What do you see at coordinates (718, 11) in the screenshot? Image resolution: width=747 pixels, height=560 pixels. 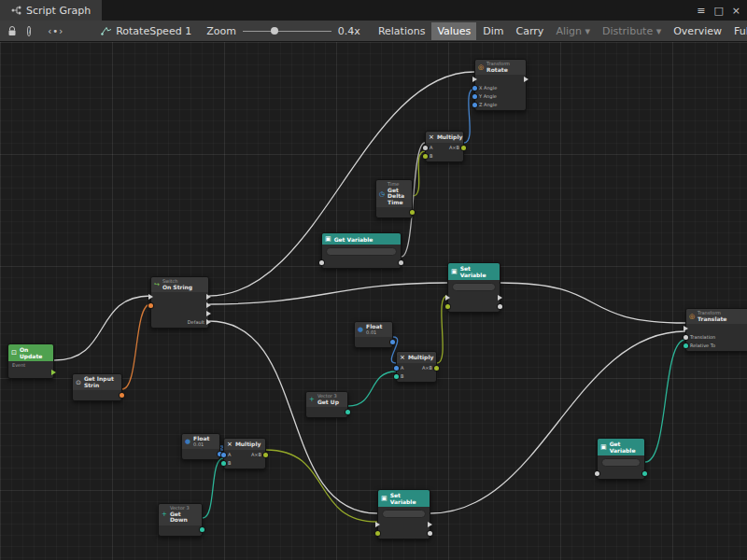 I see `window-maximize-icon: □` at bounding box center [718, 11].